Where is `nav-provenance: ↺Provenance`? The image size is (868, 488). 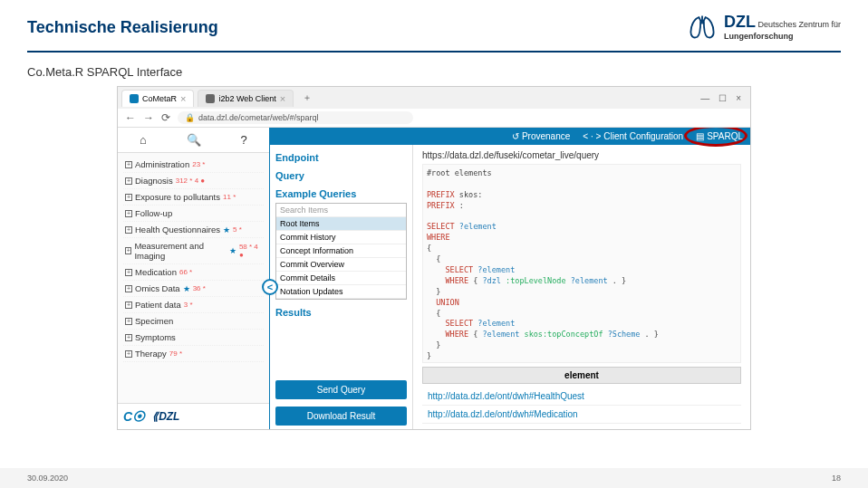 nav-provenance: ↺Provenance is located at coordinates (541, 136).